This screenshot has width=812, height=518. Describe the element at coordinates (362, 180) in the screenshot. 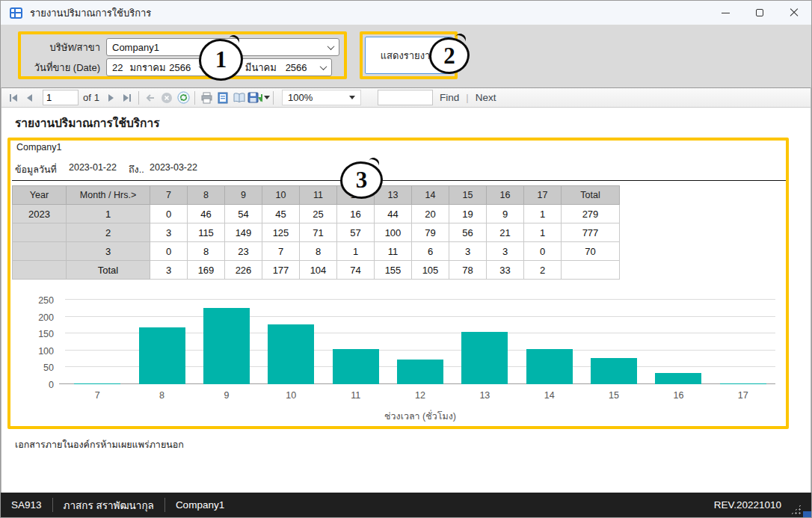

I see `annotation-circle-3: 3` at that location.